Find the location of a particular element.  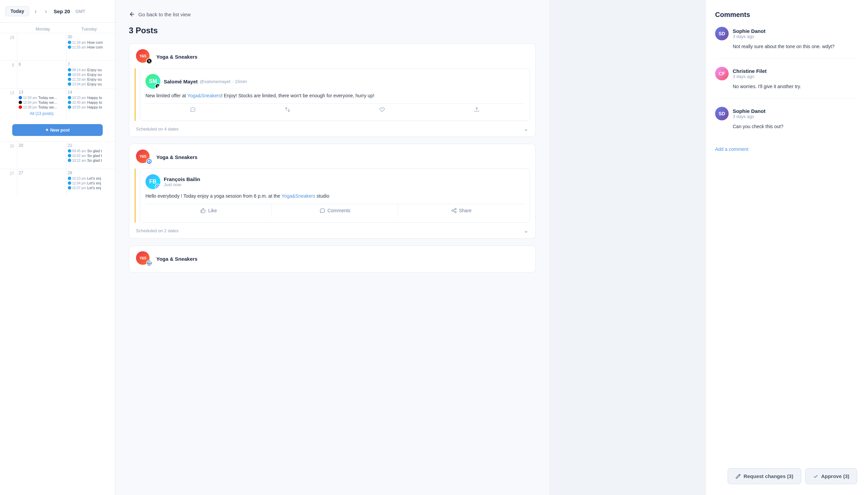

calendar-event: 10:23 am Let's enj is located at coordinates (91, 178).